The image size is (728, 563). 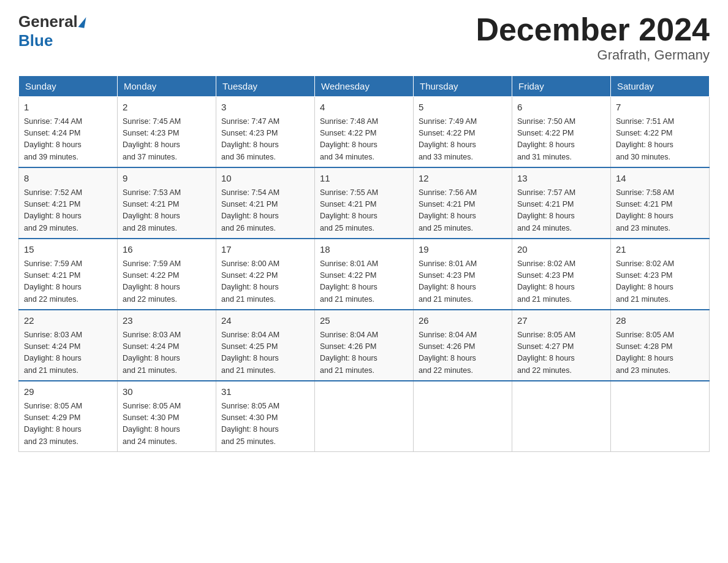 What do you see at coordinates (266, 86) in the screenshot?
I see `weekday-header-tuesday: Tuesday` at bounding box center [266, 86].